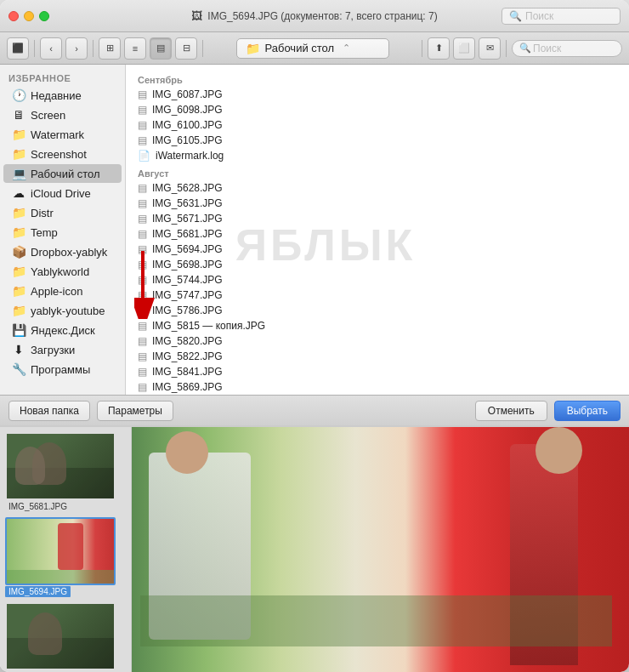 The height and width of the screenshot is (672, 629). I want to click on list-item: ▤ IMG_5628.JPG, so click(377, 188).